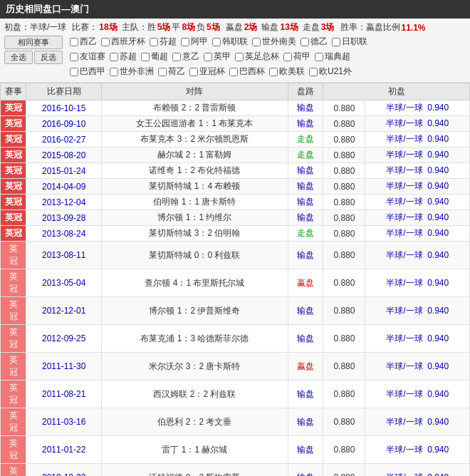 The height and width of the screenshot is (476, 470). I want to click on cell-date: 2013-08-11, so click(64, 255).